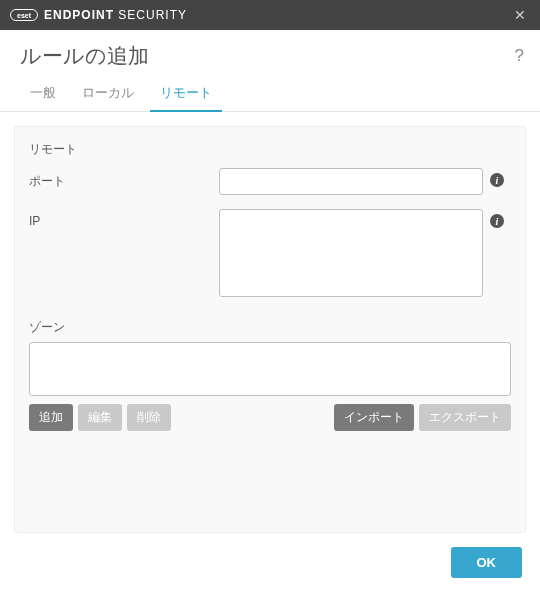 This screenshot has width=540, height=590. Describe the element at coordinates (116, 15) in the screenshot. I see `brand-name: ENDPOINT SECURITY` at that location.